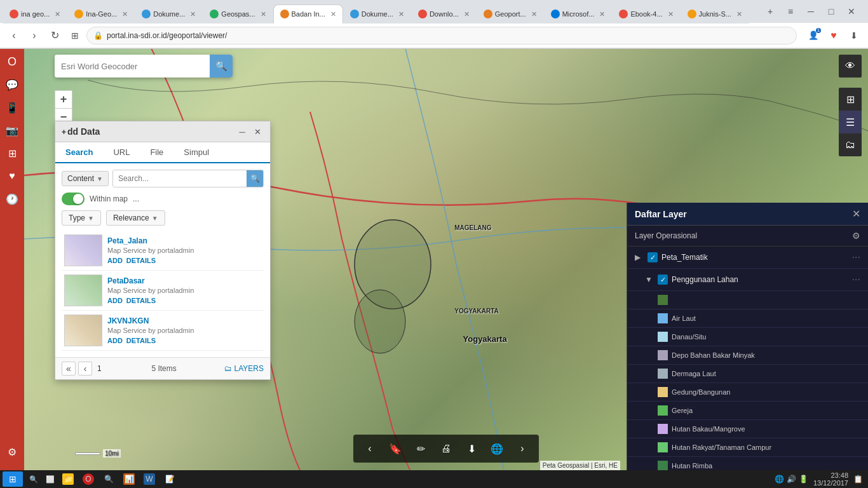 The height and width of the screenshot is (488, 868). I want to click on tab-list-button: ≡, so click(790, 11).